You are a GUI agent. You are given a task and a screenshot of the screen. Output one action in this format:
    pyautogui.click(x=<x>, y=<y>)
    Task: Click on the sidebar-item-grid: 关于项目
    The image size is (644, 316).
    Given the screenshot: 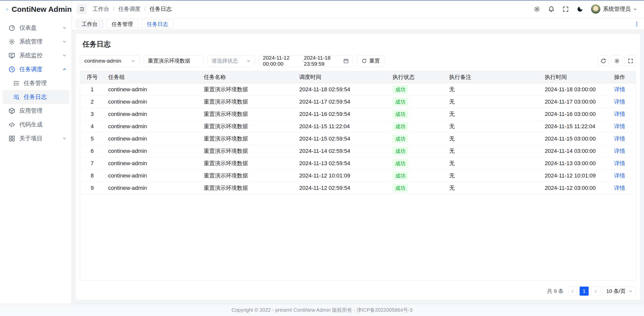 What is the action you would take?
    pyautogui.click(x=36, y=138)
    